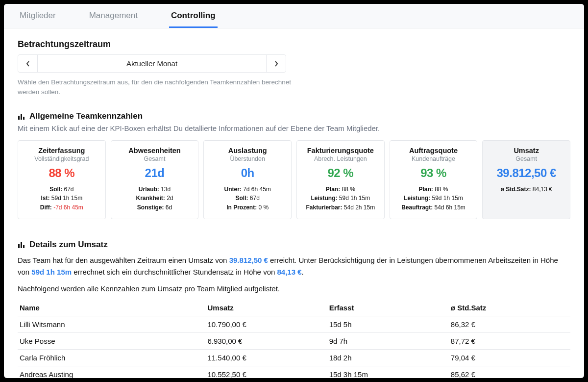 This screenshot has height=382, width=588. What do you see at coordinates (155, 87) in the screenshot?
I see `period-help: Wähle den Betrachtungszeitraum aus, für …` at bounding box center [155, 87].